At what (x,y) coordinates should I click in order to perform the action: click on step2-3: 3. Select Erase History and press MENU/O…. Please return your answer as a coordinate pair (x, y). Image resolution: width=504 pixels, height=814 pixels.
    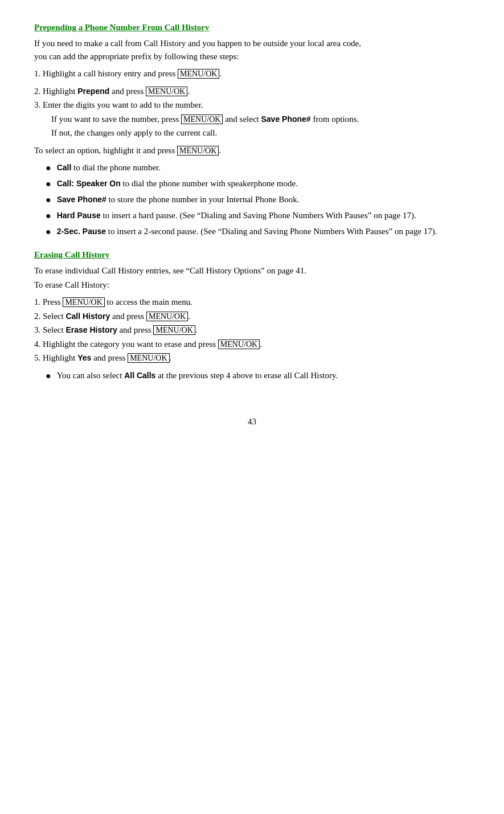
    Looking at the image, I should click on (252, 330).